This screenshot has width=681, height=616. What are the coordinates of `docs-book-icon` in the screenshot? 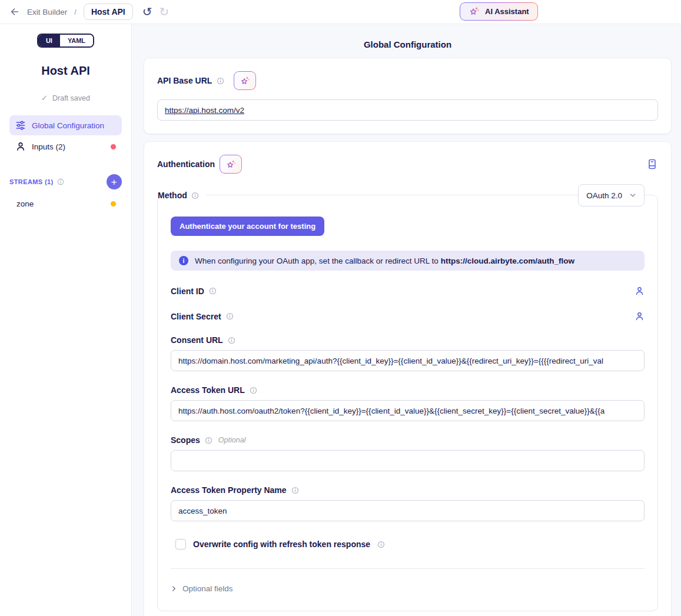 It's located at (652, 164).